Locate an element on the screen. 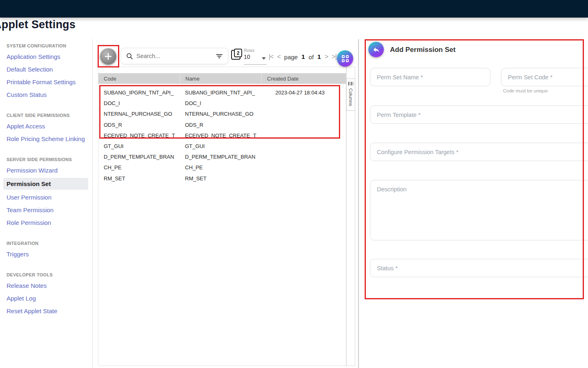 Image resolution: width=588 pixels, height=368 pixels. pagination: |< < page 1 of 1 > >| is located at coordinates (303, 57).